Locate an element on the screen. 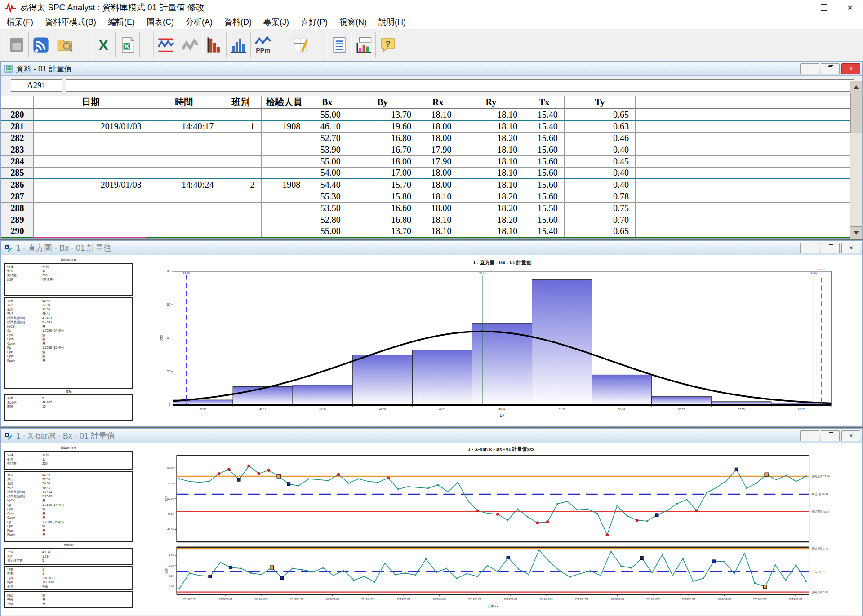  pareto-table-icon is located at coordinates (364, 45).